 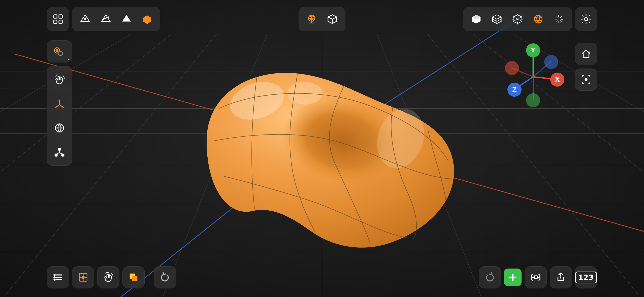 What do you see at coordinates (551, 62) in the screenshot?
I see `gizmo-neg-z` at bounding box center [551, 62].